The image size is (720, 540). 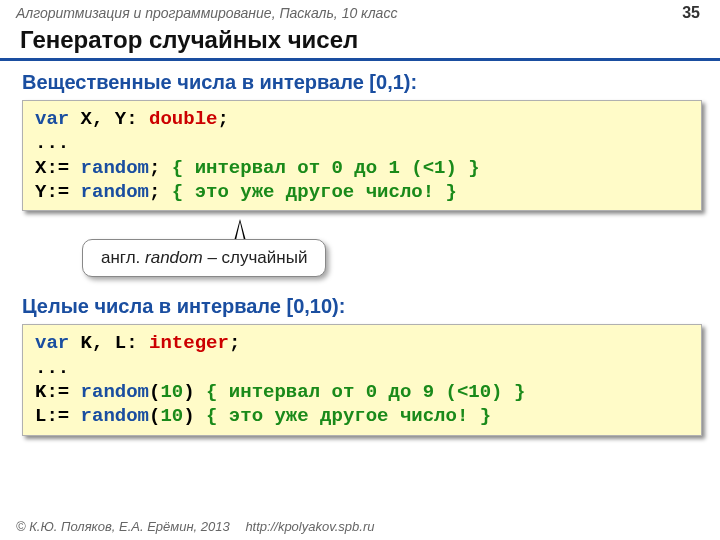 I want to click on page-title: Генератор случайных чисел, so click(x=360, y=42).